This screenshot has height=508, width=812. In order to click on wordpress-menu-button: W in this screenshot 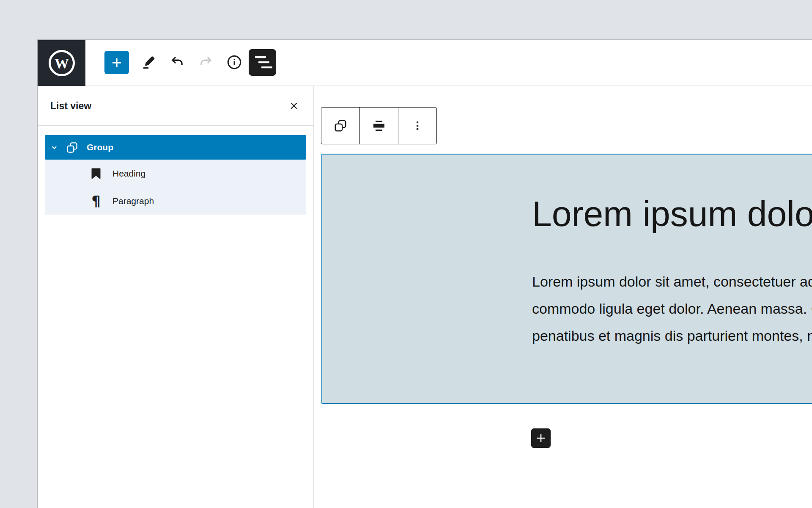, I will do `click(62, 63)`.